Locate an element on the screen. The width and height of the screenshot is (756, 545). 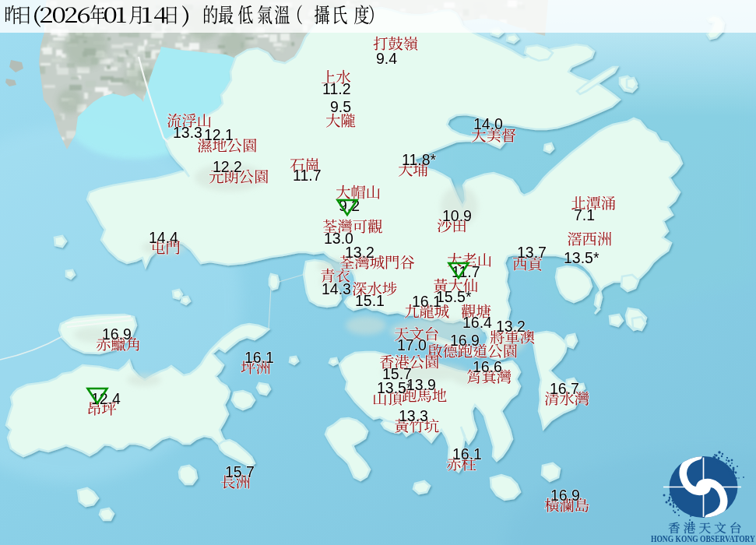
svg-text: 11.8* is located at coordinates (419, 160).